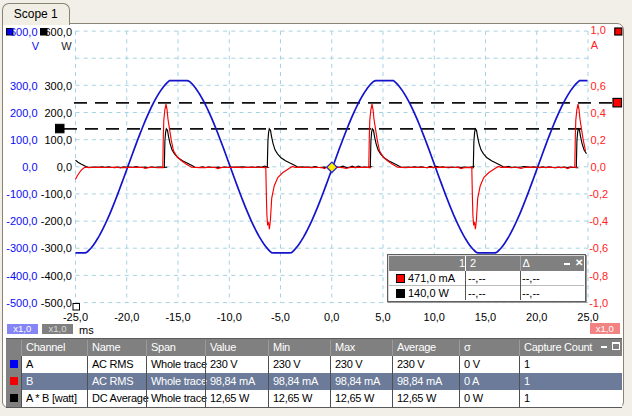 The image size is (632, 416). What do you see at coordinates (588, 317) in the screenshot?
I see `svg-text: 25,0` at bounding box center [588, 317].